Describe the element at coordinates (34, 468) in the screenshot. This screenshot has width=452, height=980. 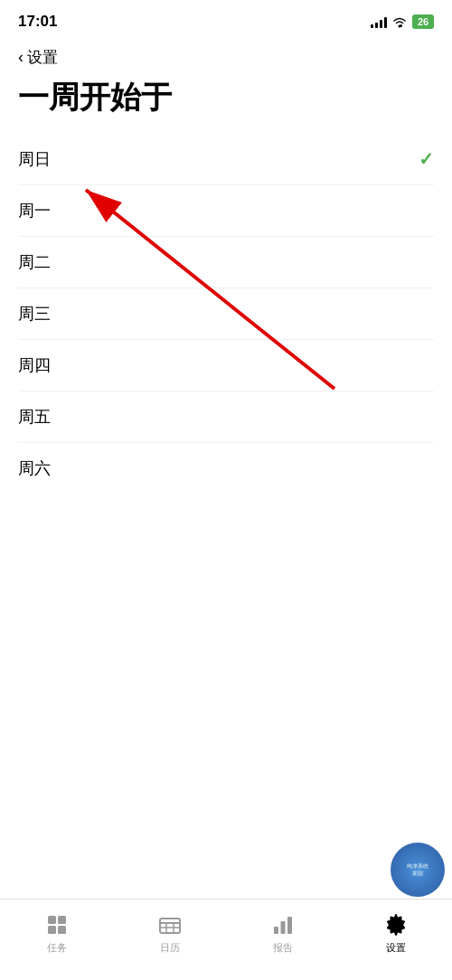
I see `day-label-saturday: 周六` at that location.